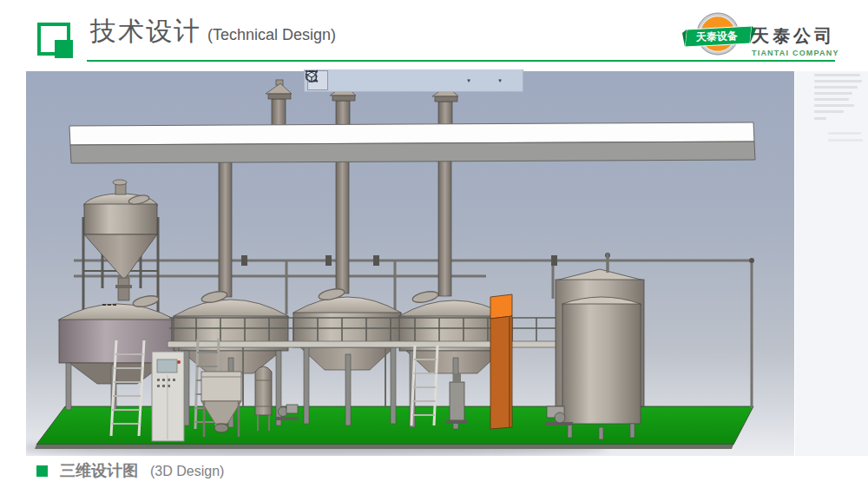 The width and height of the screenshot is (868, 488). What do you see at coordinates (453, 80) in the screenshot?
I see `display-style-button` at bounding box center [453, 80].